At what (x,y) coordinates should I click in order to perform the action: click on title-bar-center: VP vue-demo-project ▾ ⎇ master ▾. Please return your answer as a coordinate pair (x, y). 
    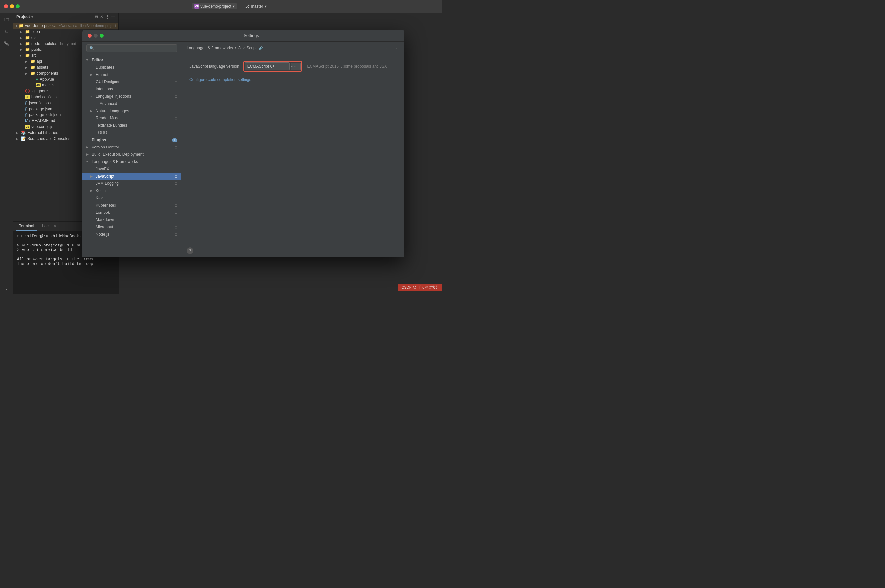
    Looking at the image, I should click on (230, 6).